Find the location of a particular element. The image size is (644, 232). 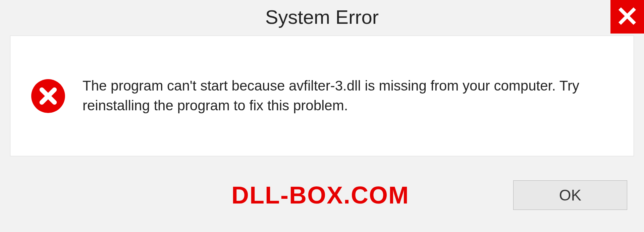

ok-button-label: OK is located at coordinates (570, 195).